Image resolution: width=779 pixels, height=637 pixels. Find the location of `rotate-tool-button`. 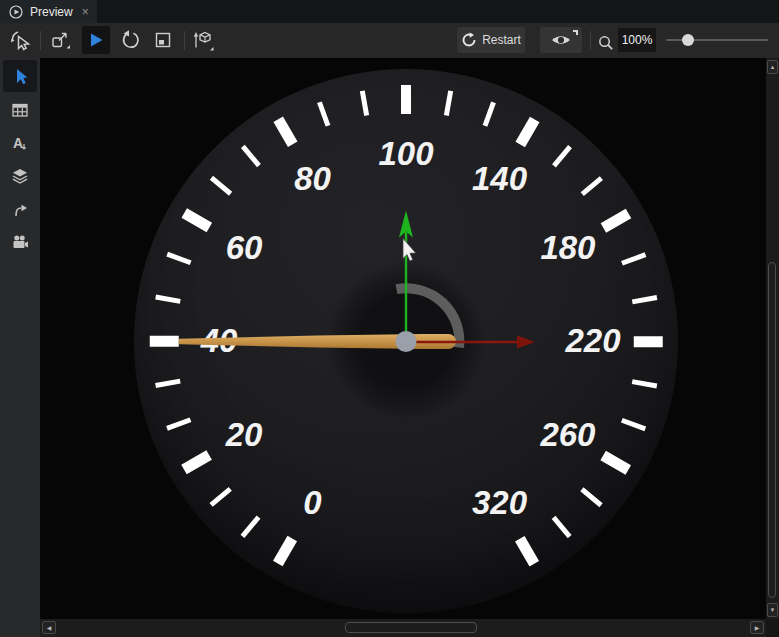

rotate-tool-button is located at coordinates (130, 40).